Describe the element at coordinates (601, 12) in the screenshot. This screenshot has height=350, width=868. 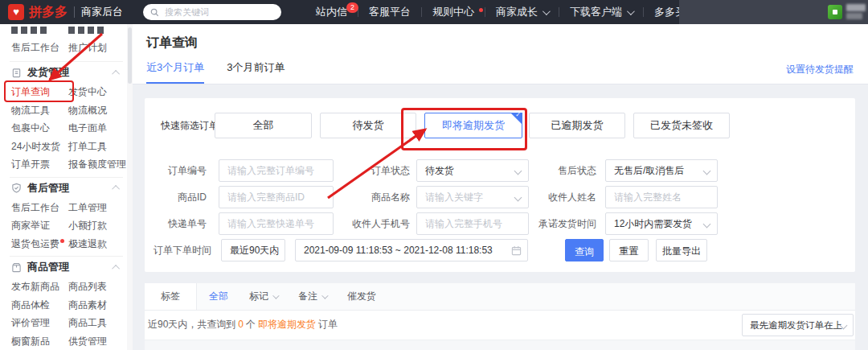
I see `menu-item-download-client: 下载客户端` at that location.